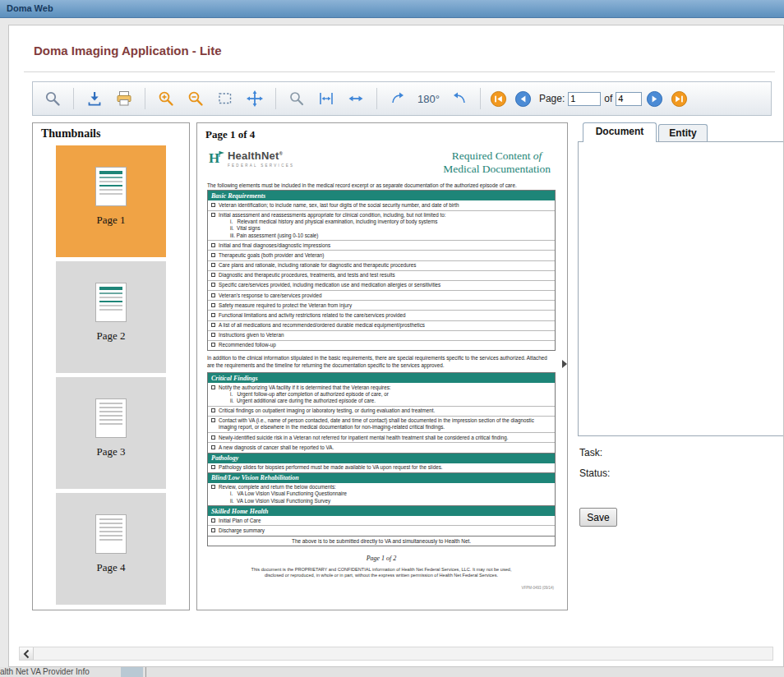 The height and width of the screenshot is (677, 784). Describe the element at coordinates (330, 285) in the screenshot. I see `doc-row-text: Specific care/services provided, includi…` at that location.